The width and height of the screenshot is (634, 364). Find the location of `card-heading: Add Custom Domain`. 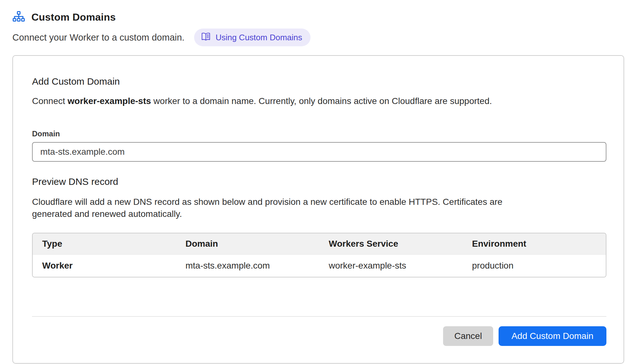

card-heading: Add Custom Domain is located at coordinates (318, 81).